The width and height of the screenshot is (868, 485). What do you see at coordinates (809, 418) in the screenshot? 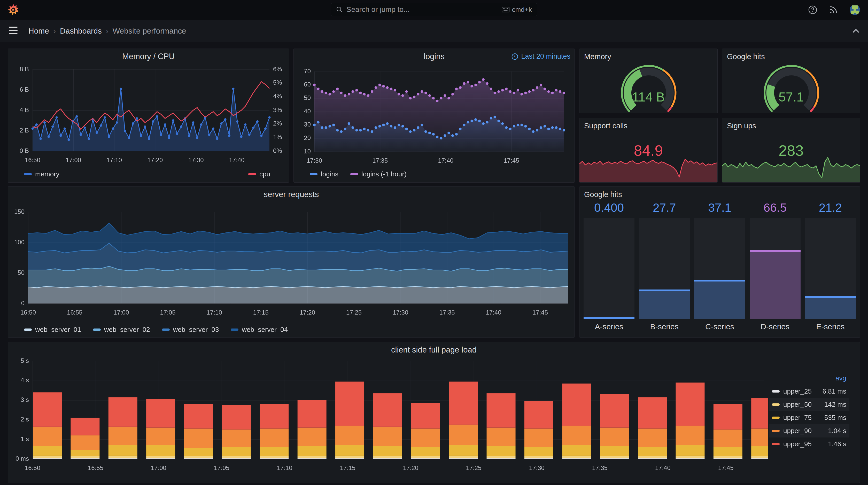
I see `legend-row-upper_75: upper_75535 ms` at bounding box center [809, 418].